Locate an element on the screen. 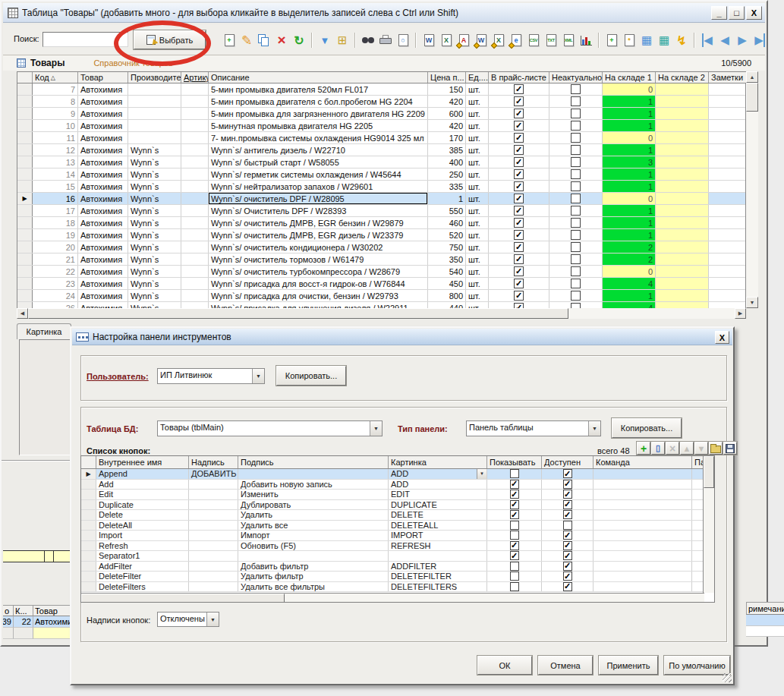 This screenshot has width=784, height=696. copy-user-button: Копировать... is located at coordinates (311, 376).